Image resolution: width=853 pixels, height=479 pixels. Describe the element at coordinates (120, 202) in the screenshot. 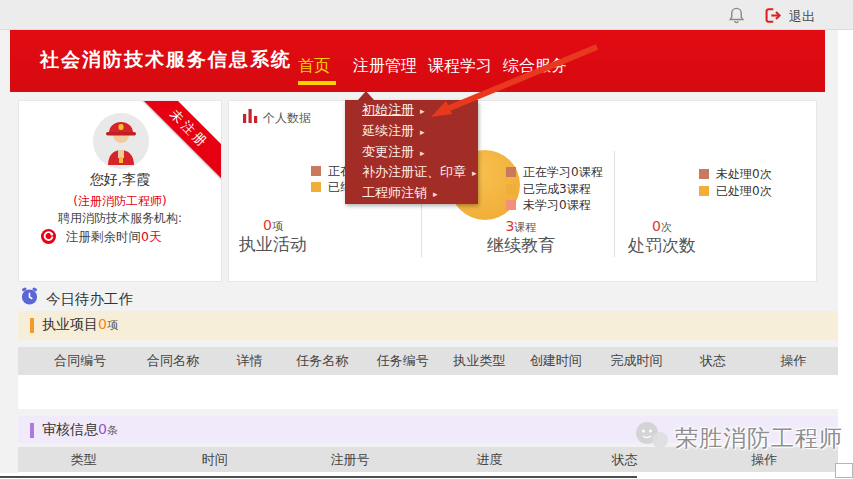

I see `user-role: (注册消防工程师)` at that location.